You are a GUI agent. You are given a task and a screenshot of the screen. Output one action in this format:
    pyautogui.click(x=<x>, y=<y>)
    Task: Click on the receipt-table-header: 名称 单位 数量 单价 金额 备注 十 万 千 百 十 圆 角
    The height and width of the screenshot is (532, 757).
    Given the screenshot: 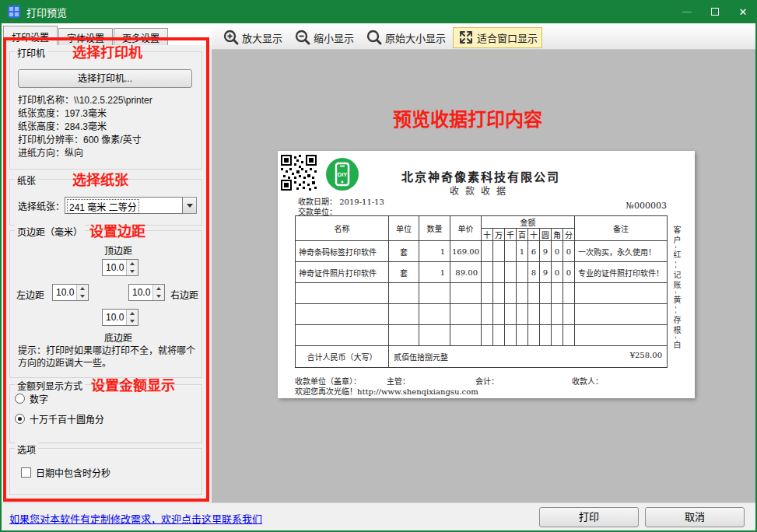 What is the action you would take?
    pyautogui.click(x=482, y=229)
    